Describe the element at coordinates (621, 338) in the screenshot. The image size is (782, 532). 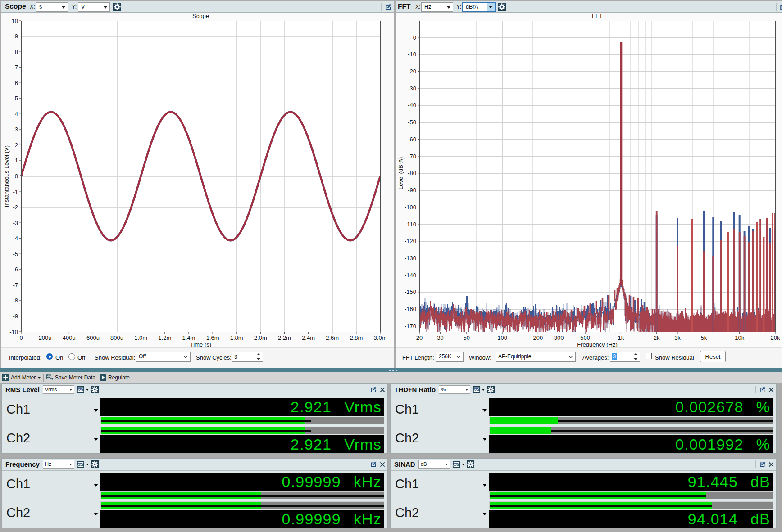
I see `svg-text: 1k` at that location.